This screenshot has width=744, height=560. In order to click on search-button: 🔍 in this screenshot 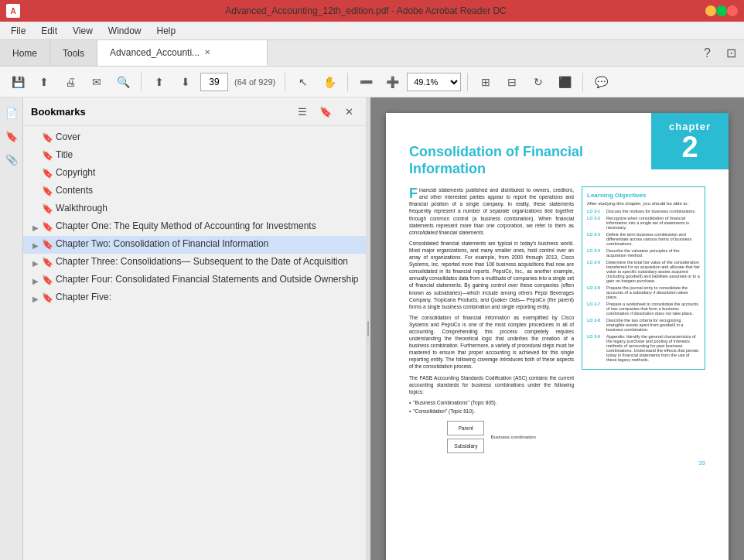, I will do `click(123, 82)`.